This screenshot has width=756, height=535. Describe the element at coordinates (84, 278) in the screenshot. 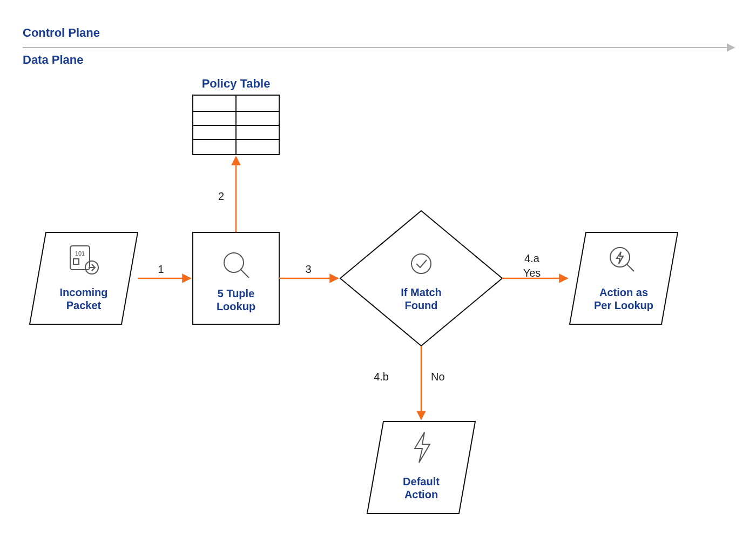

I see `incoming-packet-node: 101 Incoming Packet` at that location.